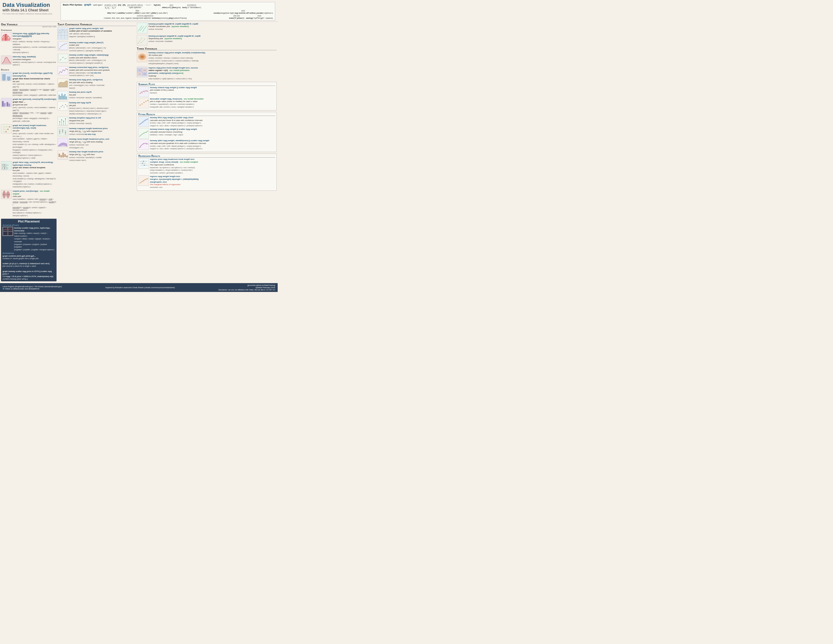 Image resolution: width=833 pixels, height=644 pixels. What do you see at coordinates (143, 145) in the screenshot?
I see `qfitci-thumb` at bounding box center [143, 145].